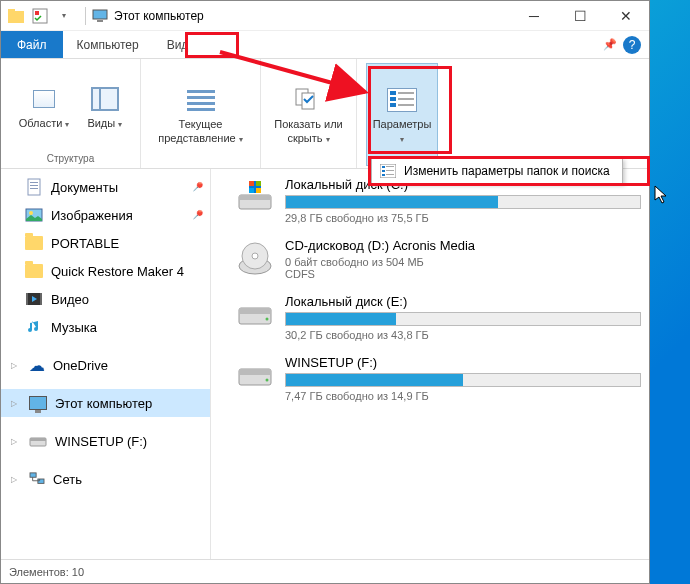 This screenshot has width=690, height=584. What do you see at coordinates (463, 396) in the screenshot?
I see `drive-free-space: 7,47 ГБ свободно из 14,9 ГБ` at bounding box center [463, 396].